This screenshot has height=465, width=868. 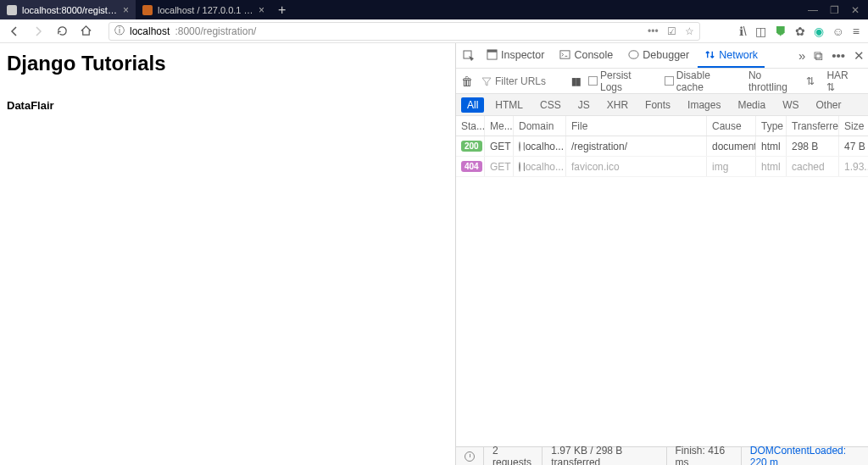 I want to click on col-status: Sta..., so click(x=470, y=125).